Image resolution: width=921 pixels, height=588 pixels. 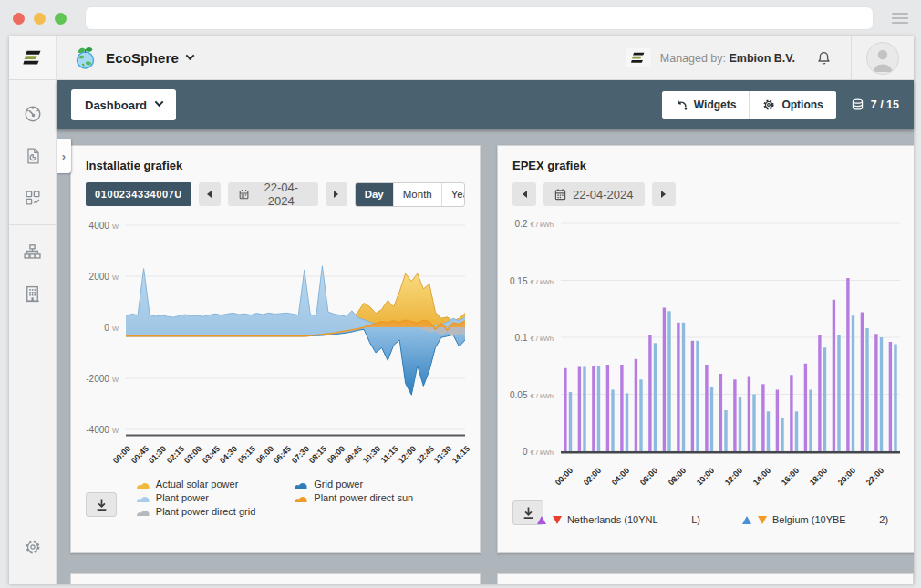 I want to click on widget-counter: 7 / 15, so click(x=875, y=106).